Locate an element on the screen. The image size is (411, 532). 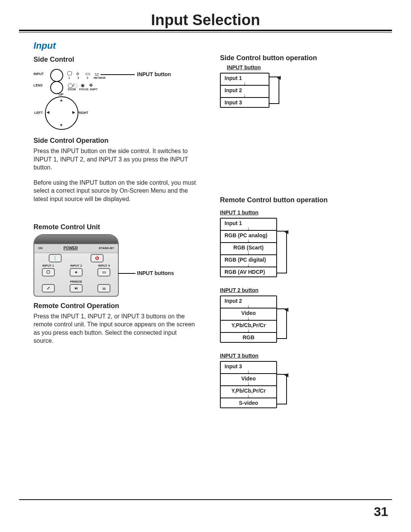
rule-bottom is located at coordinates (206, 500).